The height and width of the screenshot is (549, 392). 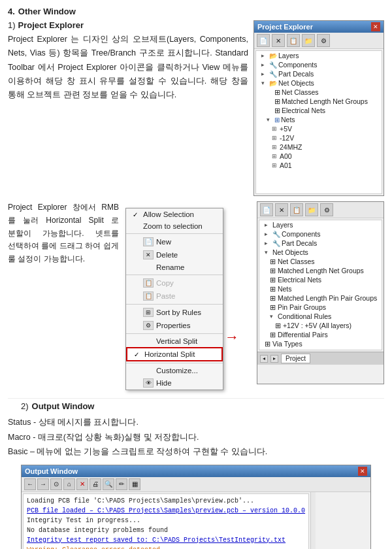 What do you see at coordinates (319, 129) in the screenshot?
I see `tree-item-5v: ⊞ +5V` at bounding box center [319, 129].